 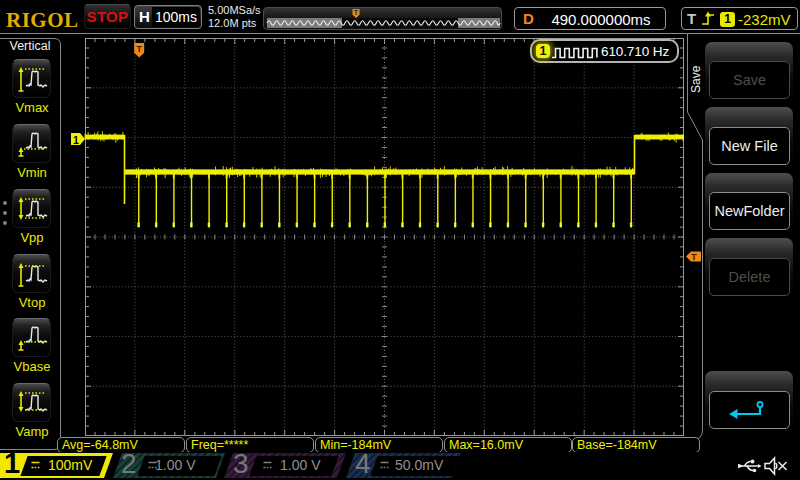 I want to click on svg-text: T, so click(x=139, y=48).